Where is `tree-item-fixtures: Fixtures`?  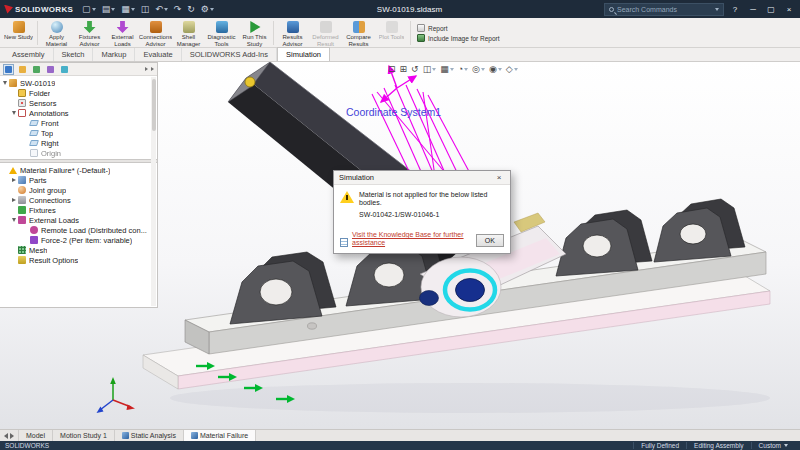 tree-item-fixtures: Fixtures is located at coordinates (78, 210).